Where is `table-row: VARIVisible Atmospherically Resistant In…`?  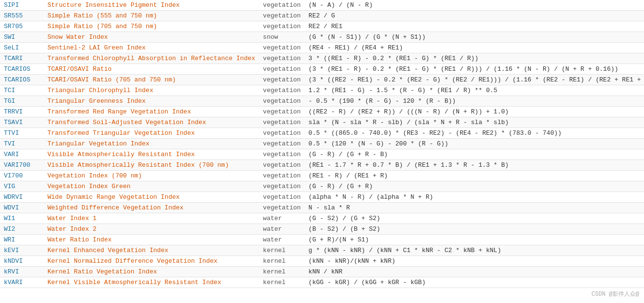 table-row: VARIVisible Atmospherically Resistant In… is located at coordinates (322, 155).